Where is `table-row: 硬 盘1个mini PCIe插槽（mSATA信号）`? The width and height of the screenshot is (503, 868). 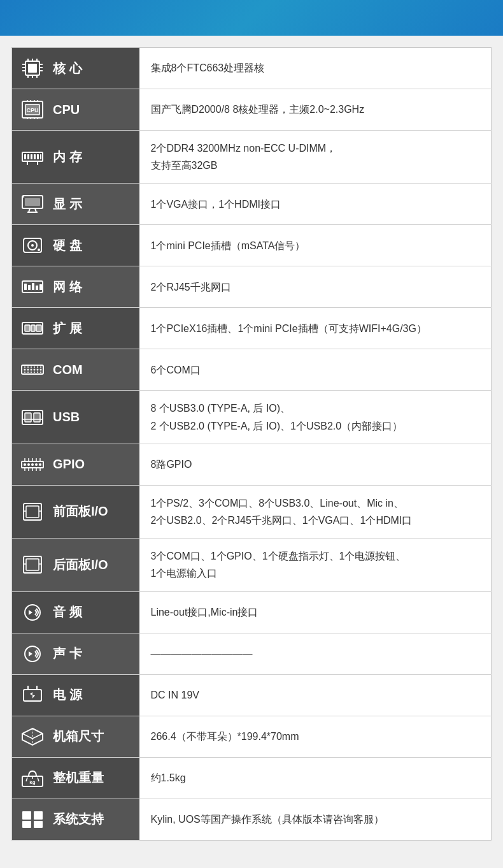 table-row: 硬 盘1个mini PCIe插槽（mSATA信号） is located at coordinates (252, 246).